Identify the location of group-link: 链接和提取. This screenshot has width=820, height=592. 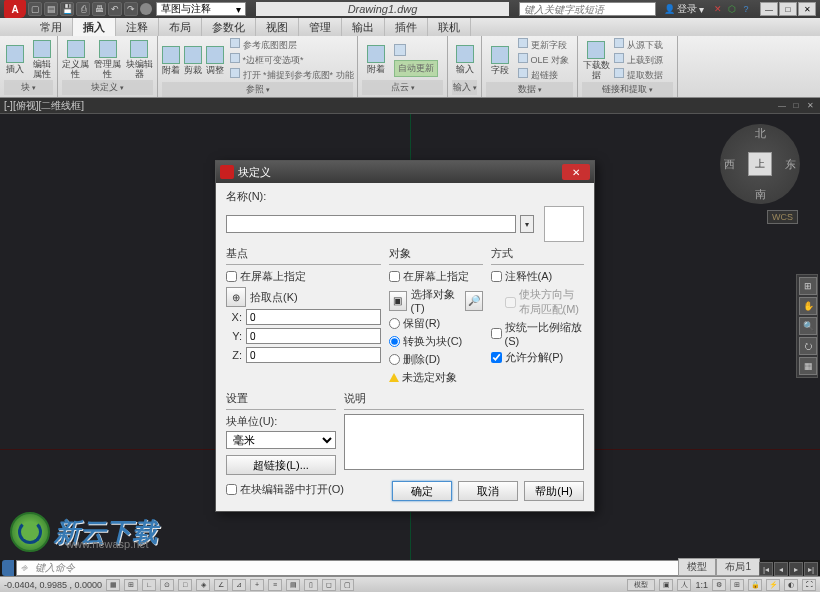
(628, 90).